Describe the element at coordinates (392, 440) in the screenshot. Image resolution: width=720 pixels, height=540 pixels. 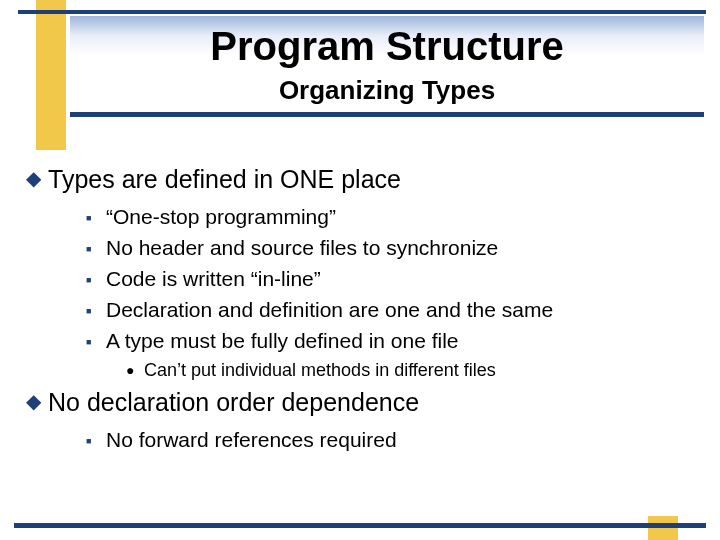
I see `bullet-level2: ■ No forward references required` at that location.